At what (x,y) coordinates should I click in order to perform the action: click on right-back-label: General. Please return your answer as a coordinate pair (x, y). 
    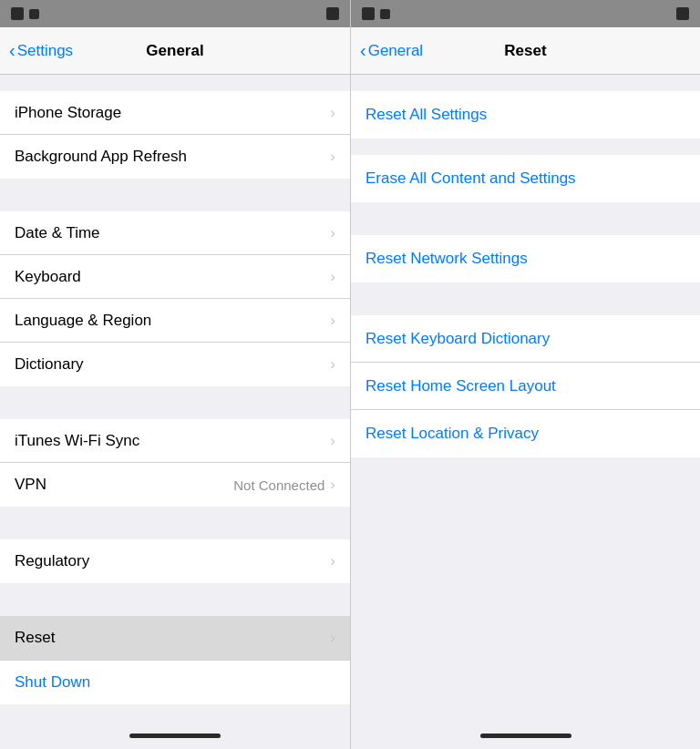
    Looking at the image, I should click on (396, 51).